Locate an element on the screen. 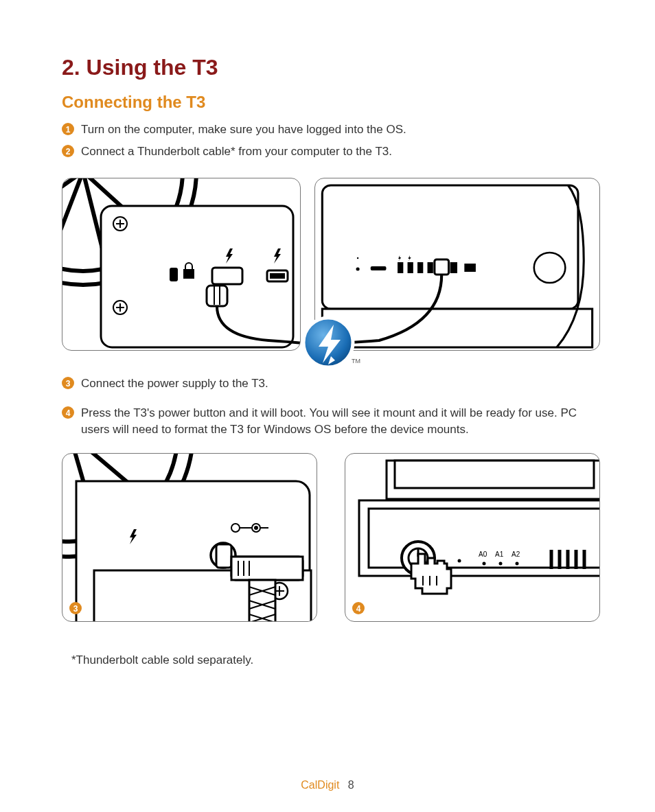 This screenshot has width=655, height=812. footer-brand: CalDigit is located at coordinates (320, 785).